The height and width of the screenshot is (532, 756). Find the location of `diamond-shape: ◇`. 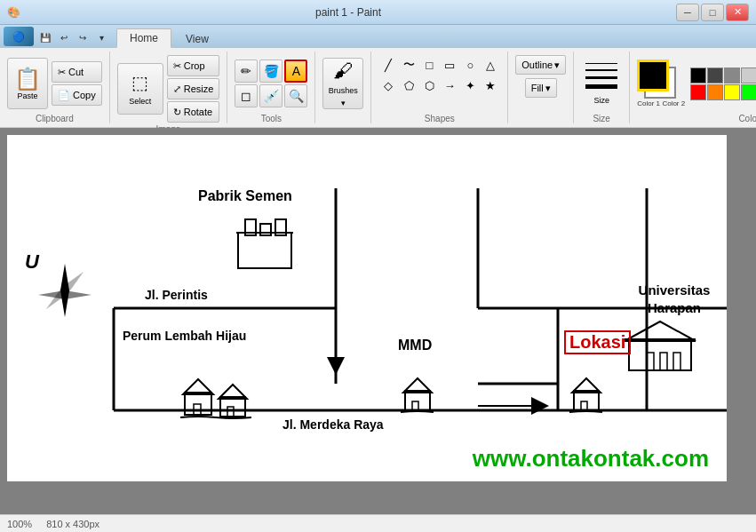

diamond-shape: ◇ is located at coordinates (388, 85).